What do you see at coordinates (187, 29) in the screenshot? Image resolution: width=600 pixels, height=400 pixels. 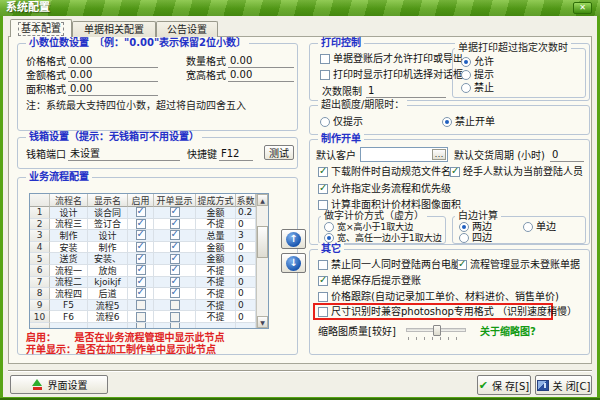 I see `tab-announcement-config: 公告设置` at bounding box center [187, 29].